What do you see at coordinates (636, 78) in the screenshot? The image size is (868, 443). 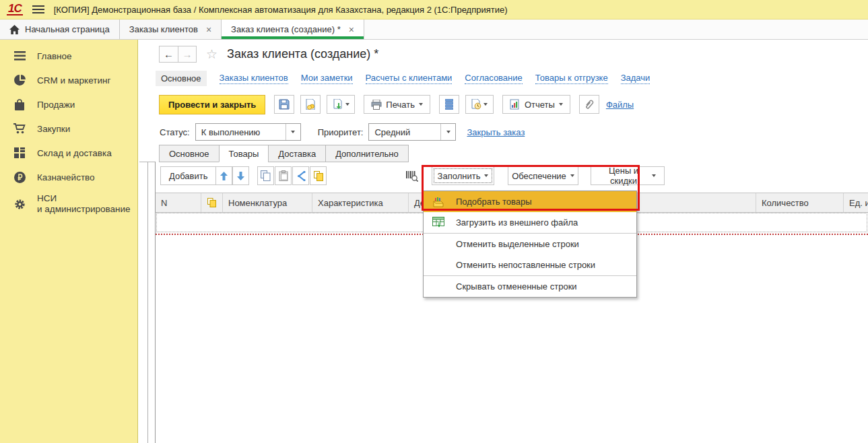 I see `navlink-tasks: Задачи` at bounding box center [636, 78].